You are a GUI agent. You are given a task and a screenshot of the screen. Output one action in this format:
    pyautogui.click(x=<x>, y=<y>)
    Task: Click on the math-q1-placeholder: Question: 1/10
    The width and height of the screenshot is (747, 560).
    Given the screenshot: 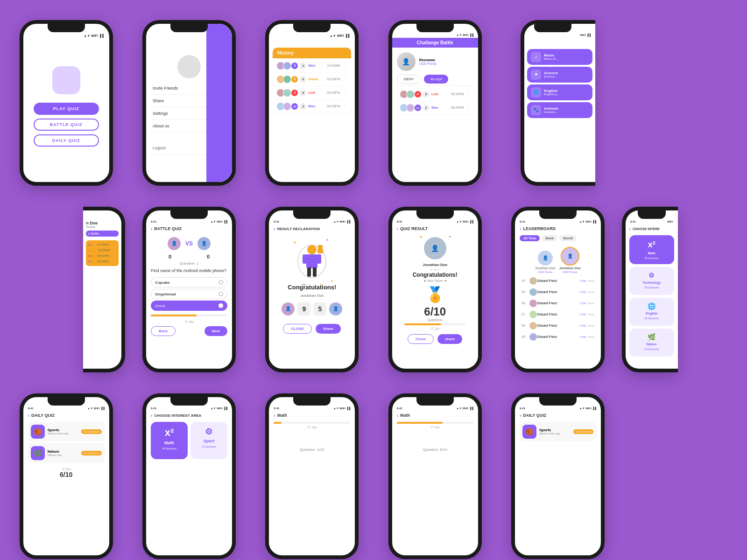 What is the action you would take?
    pyautogui.click(x=312, y=450)
    